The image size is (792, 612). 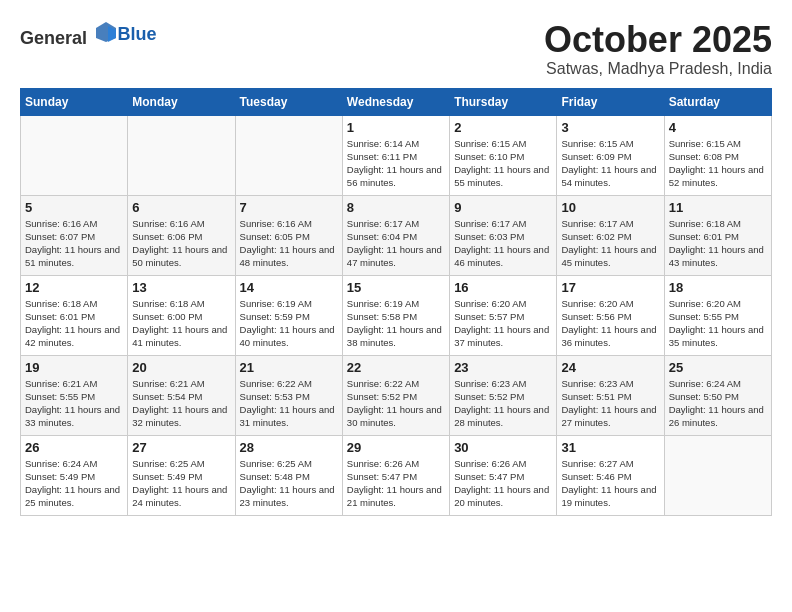 What do you see at coordinates (718, 208) in the screenshot?
I see `day-number: 11` at bounding box center [718, 208].